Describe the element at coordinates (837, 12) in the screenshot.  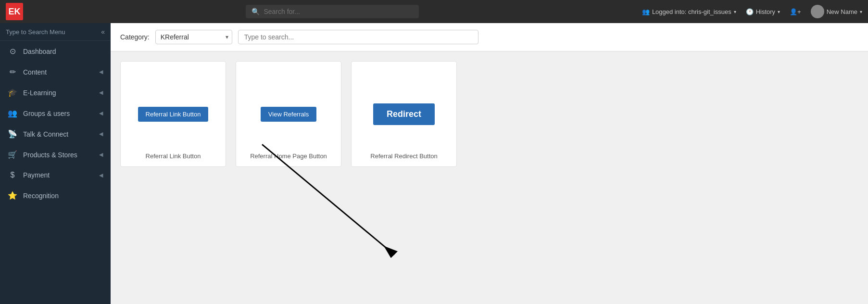
I see `user-profile: New Name ▾` at that location.